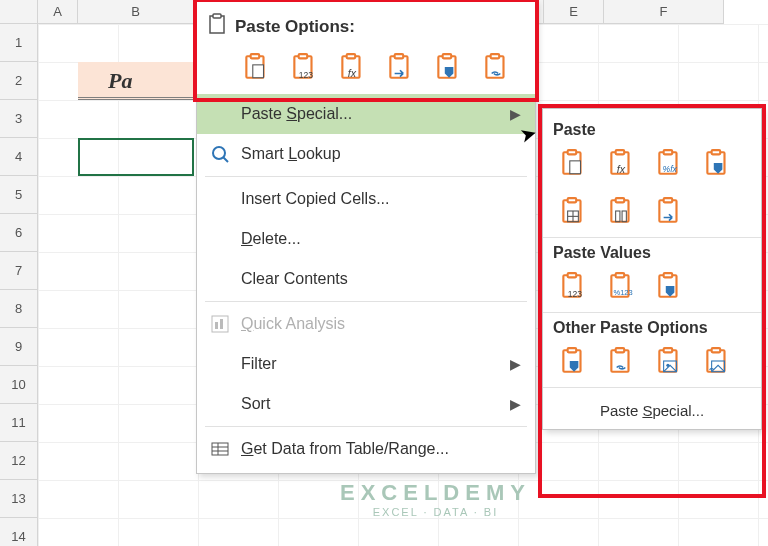  What do you see at coordinates (259, 364) in the screenshot?
I see `filter-label: Filter` at bounding box center [259, 364].